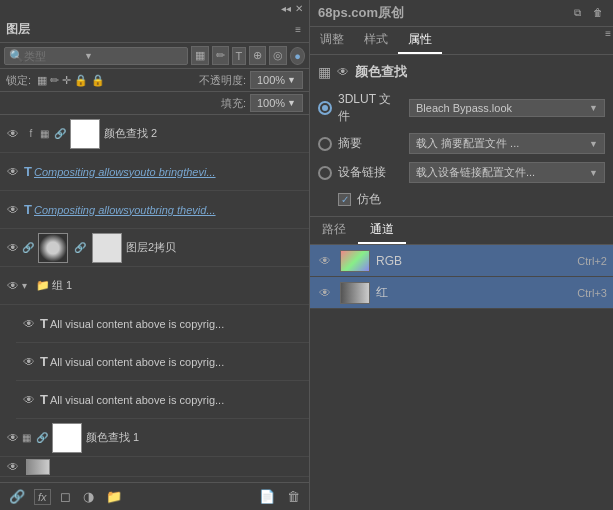  What do you see at coordinates (267, 496) in the screenshot?
I see `new-layer-button: 📄` at bounding box center [267, 496].